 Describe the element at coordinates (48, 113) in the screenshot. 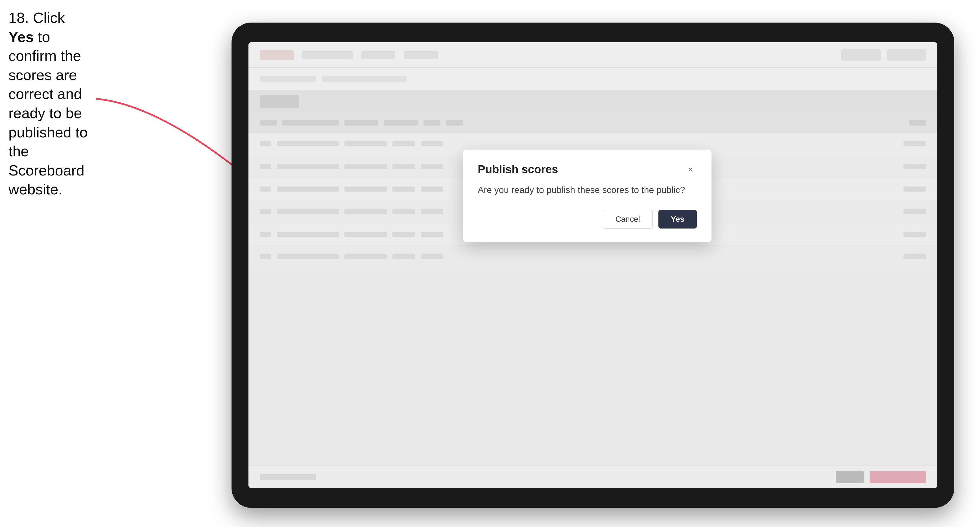

I see `instruction-rest: to confirm the scores are correct and re…` at that location.